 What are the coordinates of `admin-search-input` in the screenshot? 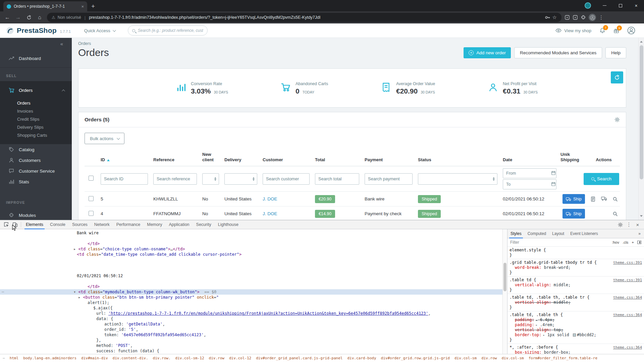 It's located at (170, 31).